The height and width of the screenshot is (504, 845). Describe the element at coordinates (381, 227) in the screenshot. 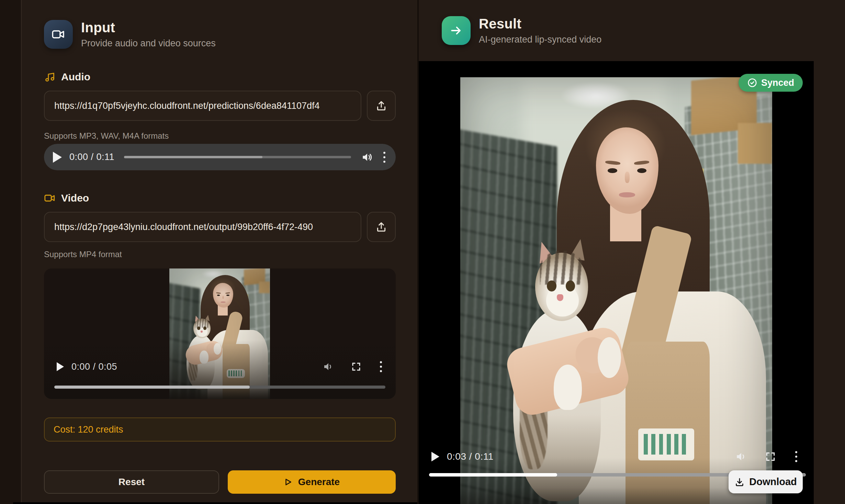

I see `video-upload-button` at that location.